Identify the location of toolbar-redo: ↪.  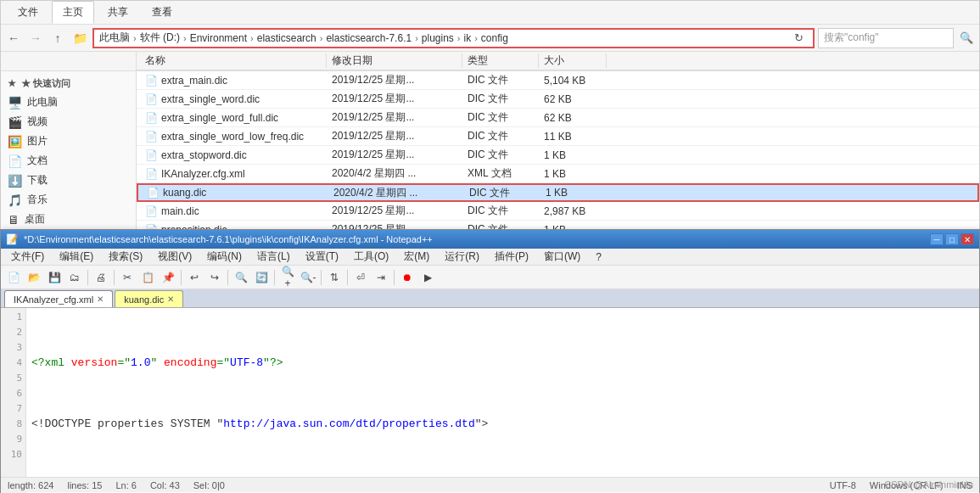
(215, 277).